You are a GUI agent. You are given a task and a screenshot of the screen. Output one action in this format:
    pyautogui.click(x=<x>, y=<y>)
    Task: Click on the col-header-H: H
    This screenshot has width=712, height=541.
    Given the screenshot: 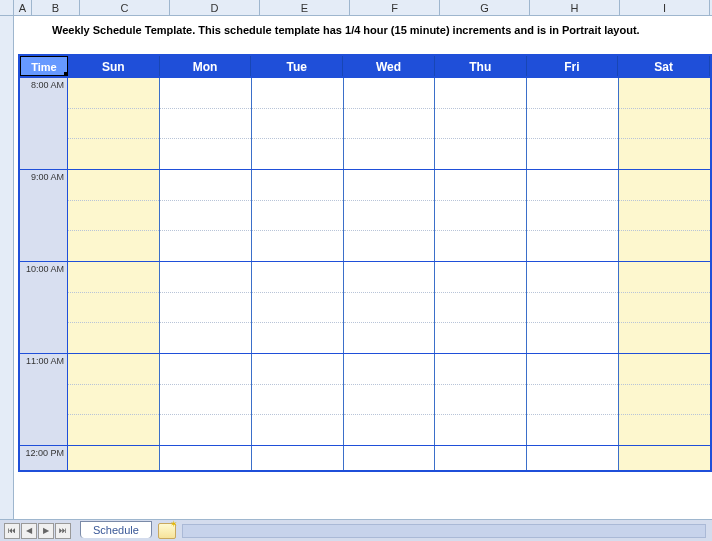 What is the action you would take?
    pyautogui.click(x=575, y=8)
    